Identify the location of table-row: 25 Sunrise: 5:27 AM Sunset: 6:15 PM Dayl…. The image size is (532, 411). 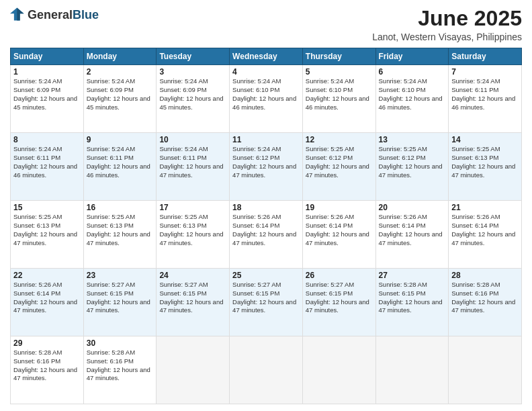
(266, 302).